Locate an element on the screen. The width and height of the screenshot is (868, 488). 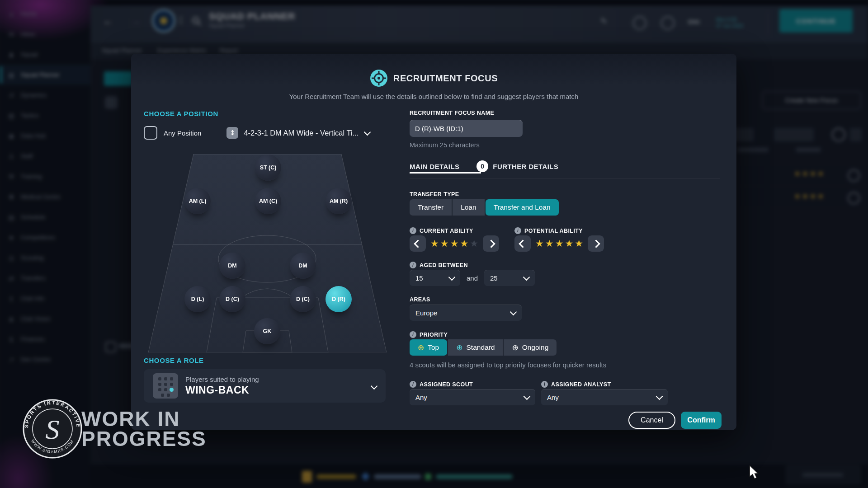
choose-position-heading: CHOOSE A POSITION is located at coordinates (181, 114).